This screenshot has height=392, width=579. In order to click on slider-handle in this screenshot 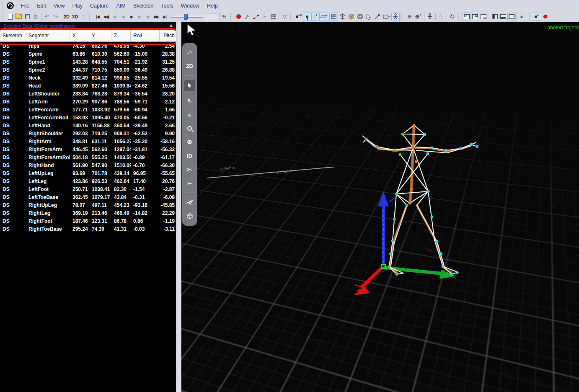, I will do `click(186, 17)`.